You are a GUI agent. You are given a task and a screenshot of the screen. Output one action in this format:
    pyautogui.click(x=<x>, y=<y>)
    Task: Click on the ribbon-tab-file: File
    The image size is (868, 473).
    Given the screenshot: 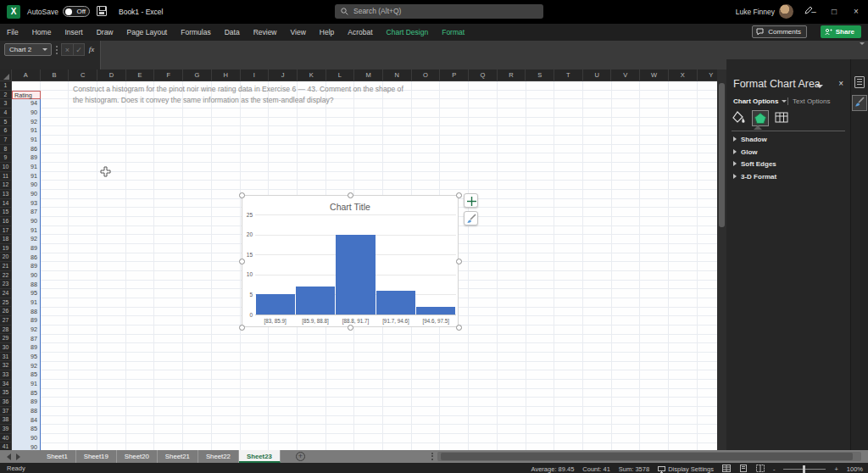 What is the action you would take?
    pyautogui.click(x=13, y=32)
    